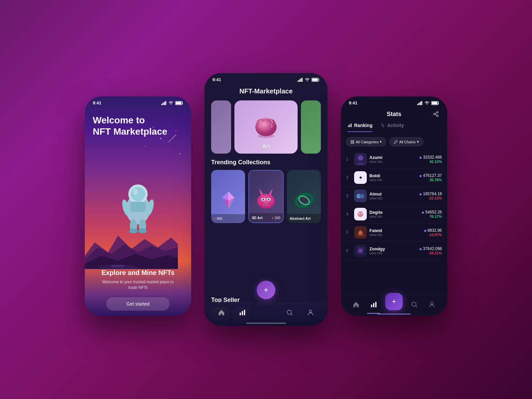  What do you see at coordinates (266, 126) in the screenshot?
I see `brain-3d-art` at bounding box center [266, 126].